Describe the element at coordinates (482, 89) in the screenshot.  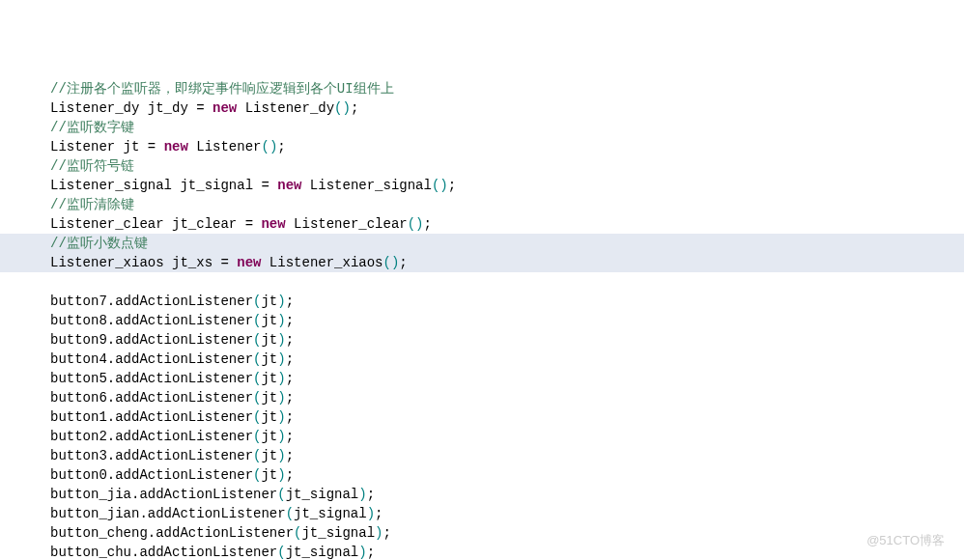
I see `code-line: //注册各个监听器，即绑定事件响应逻辑到各个UI组件上` at that location.